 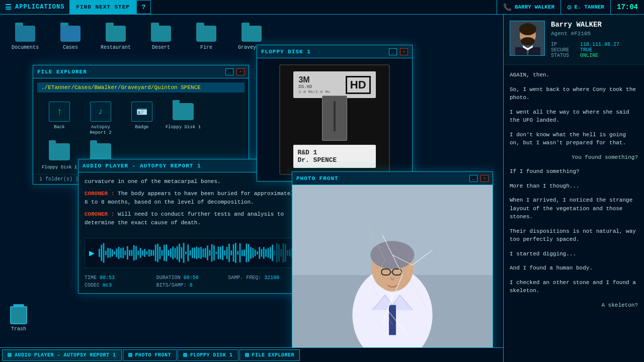 I want to click on desktop-icon-restaurant: Restaurant, so click(x=116, y=37).